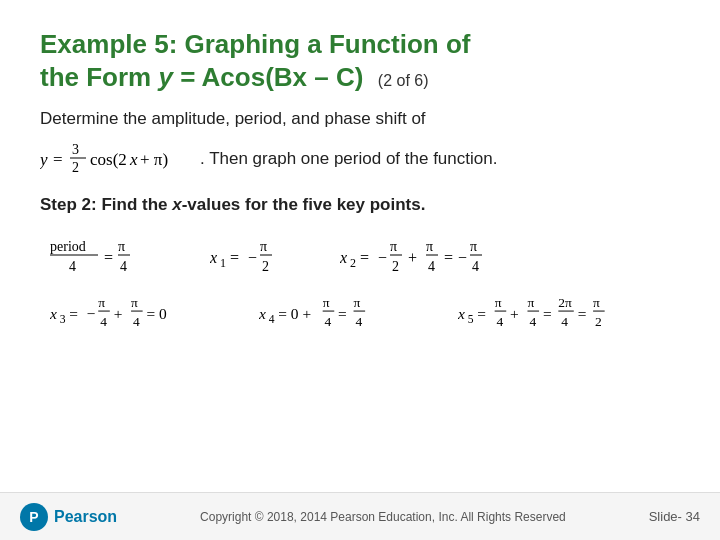  What do you see at coordinates (255, 257) in the screenshot?
I see `x1-eq: x 1 = − π 2` at bounding box center [255, 257].